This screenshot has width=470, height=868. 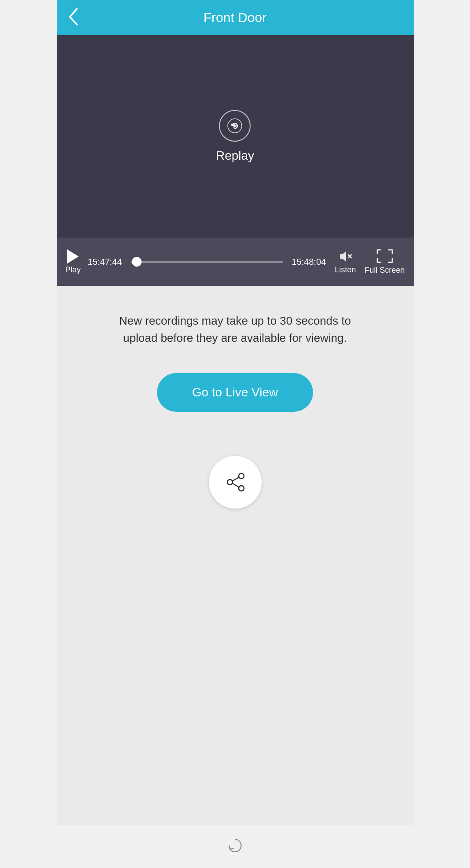 I want to click on back-button, so click(x=73, y=18).